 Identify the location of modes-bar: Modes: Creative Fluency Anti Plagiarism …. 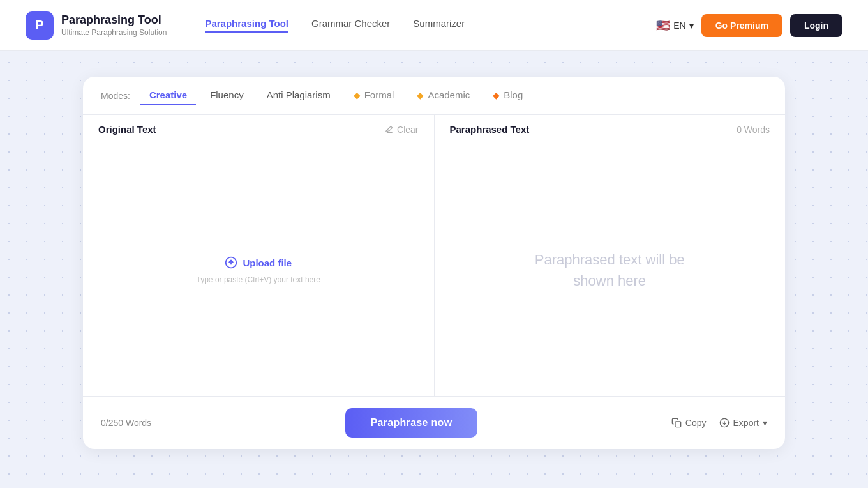
(434, 96).